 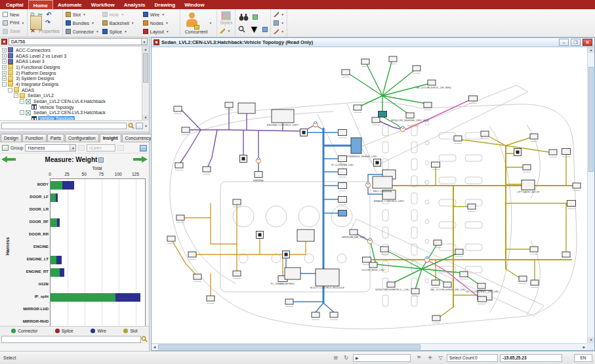 What do you see at coordinates (241, 29) in the screenshot?
I see `zoom-tool-icon` at bounding box center [241, 29].